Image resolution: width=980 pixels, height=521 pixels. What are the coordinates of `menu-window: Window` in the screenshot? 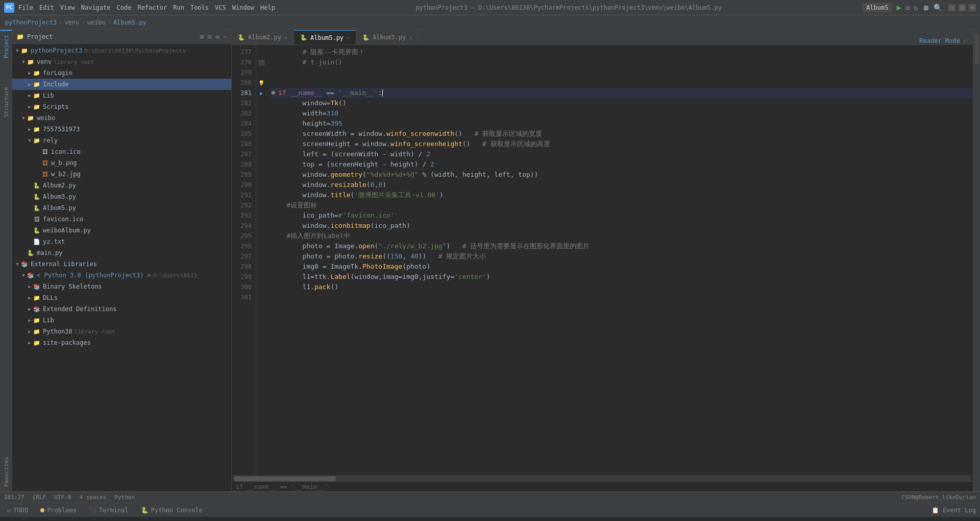 It's located at (243, 8).